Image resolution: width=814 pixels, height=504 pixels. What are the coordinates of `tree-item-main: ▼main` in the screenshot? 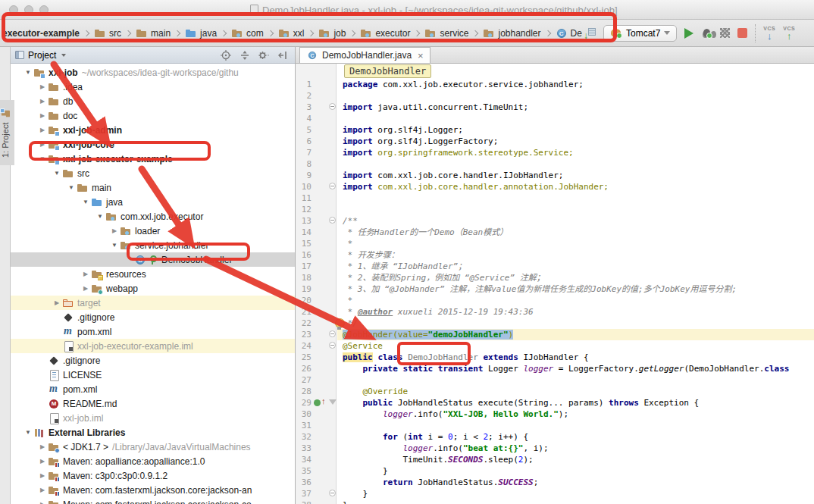 It's located at (153, 188).